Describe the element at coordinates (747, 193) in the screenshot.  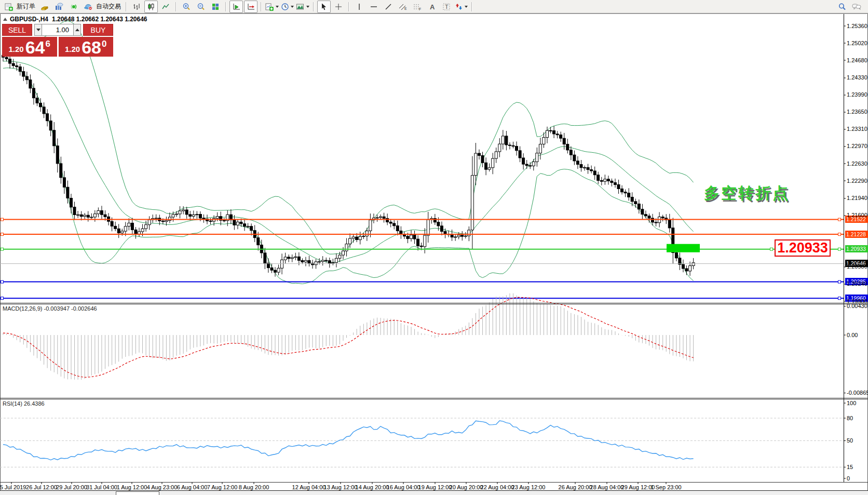
I see `chart-text-annotation: 多空转折点` at that location.